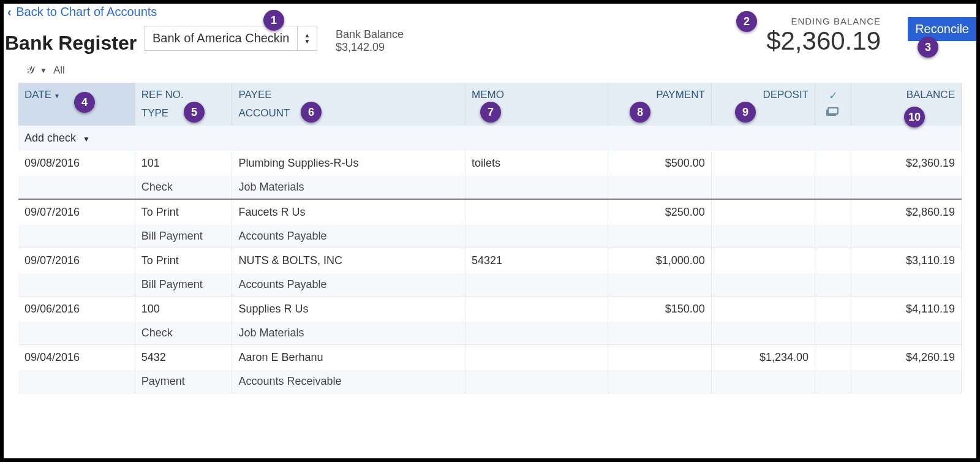 This screenshot has height=462, width=980. I want to click on cell-balance: $4,260.19, so click(907, 358).